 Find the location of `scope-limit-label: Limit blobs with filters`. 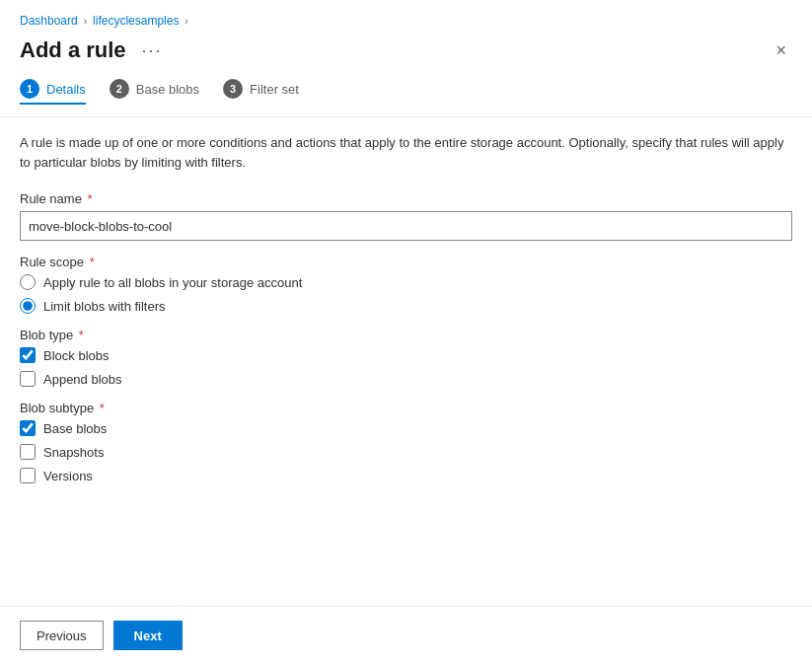

scope-limit-label: Limit blobs with filters is located at coordinates (105, 306).